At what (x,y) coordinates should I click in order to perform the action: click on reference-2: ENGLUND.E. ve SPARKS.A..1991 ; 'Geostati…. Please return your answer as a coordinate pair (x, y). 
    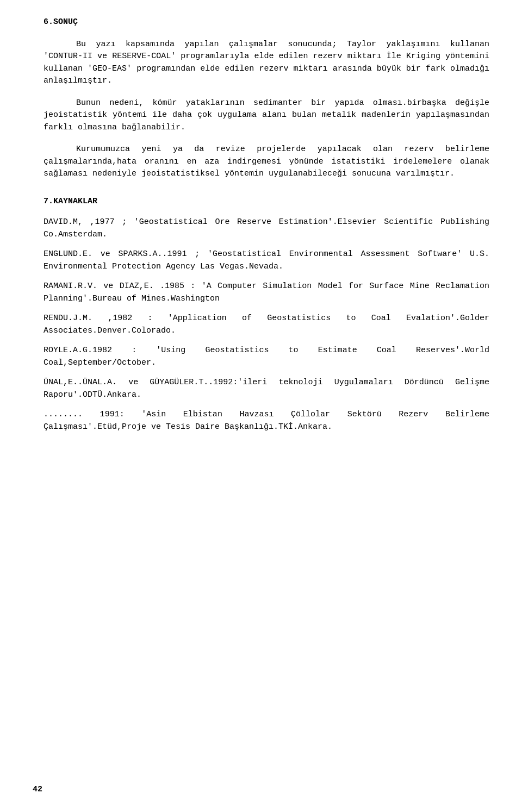
    Looking at the image, I should click on (266, 261).